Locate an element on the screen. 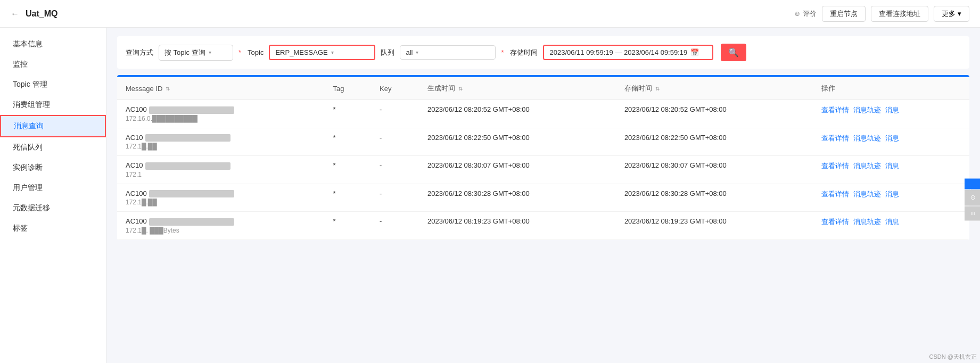 The image size is (980, 363). sidebar-item-instance-diag: 实例诊断 is located at coordinates (53, 168).